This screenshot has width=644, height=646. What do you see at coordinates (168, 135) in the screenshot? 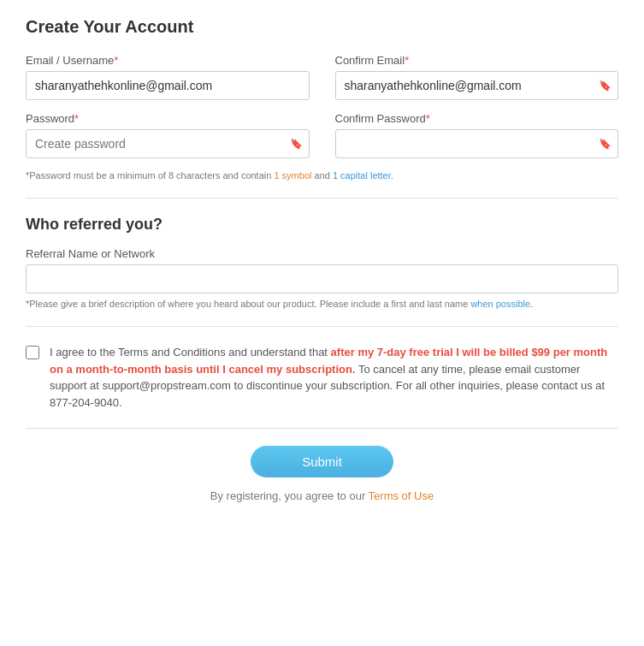
I see `password-group: Password* 🔖` at bounding box center [168, 135].